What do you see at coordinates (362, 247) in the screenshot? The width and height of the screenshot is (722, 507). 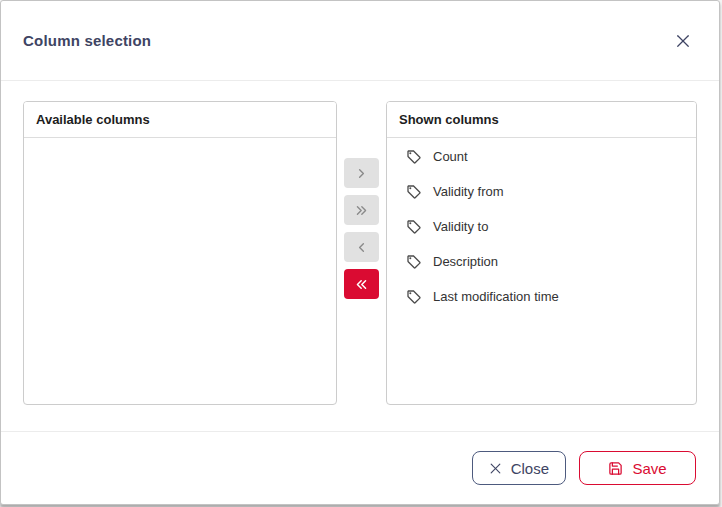 I see `move-selected-left-button` at bounding box center [362, 247].